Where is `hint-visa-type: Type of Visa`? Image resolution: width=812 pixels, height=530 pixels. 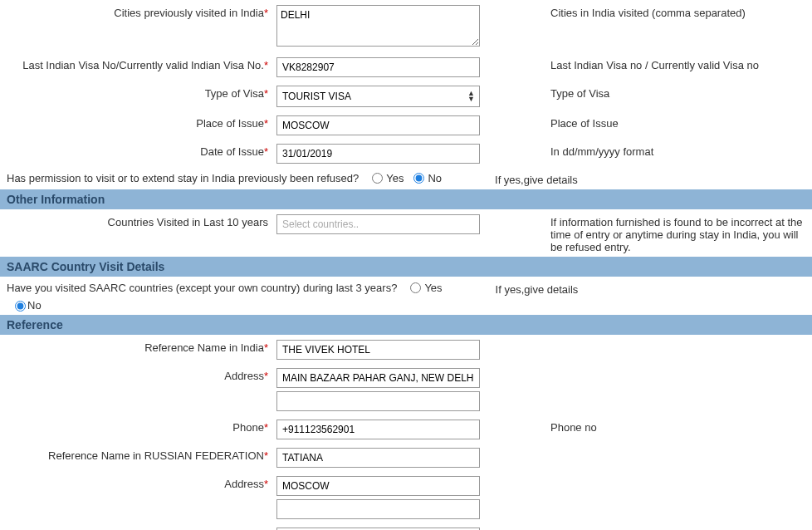 hint-visa-type: Type of Visa is located at coordinates (649, 91).